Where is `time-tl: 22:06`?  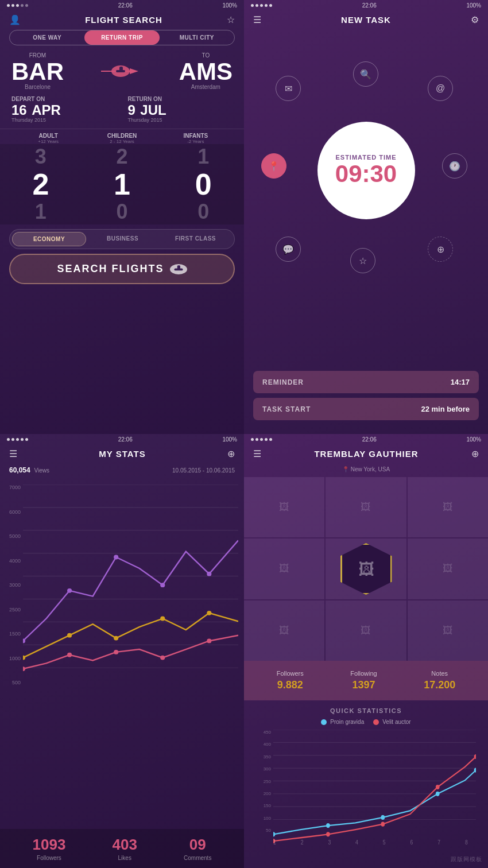 time-tl: 22:06 is located at coordinates (125, 6).